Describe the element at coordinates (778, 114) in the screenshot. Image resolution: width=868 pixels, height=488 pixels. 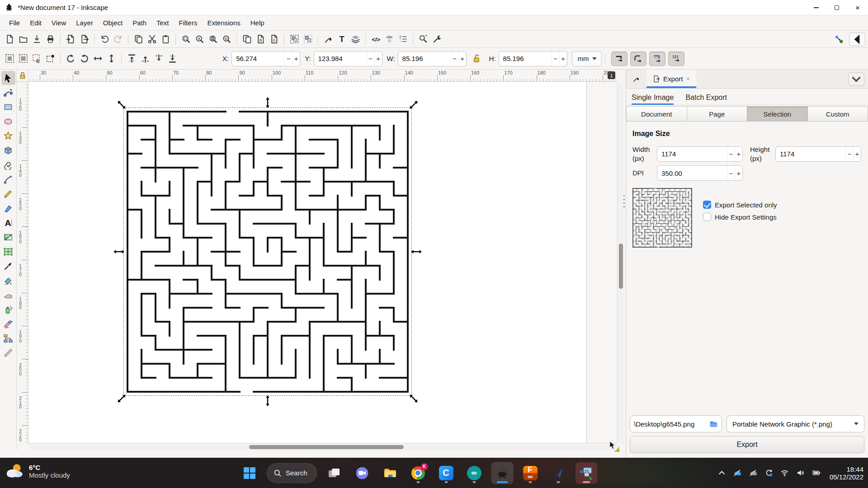
I see `area-tab-selection: Selection` at that location.